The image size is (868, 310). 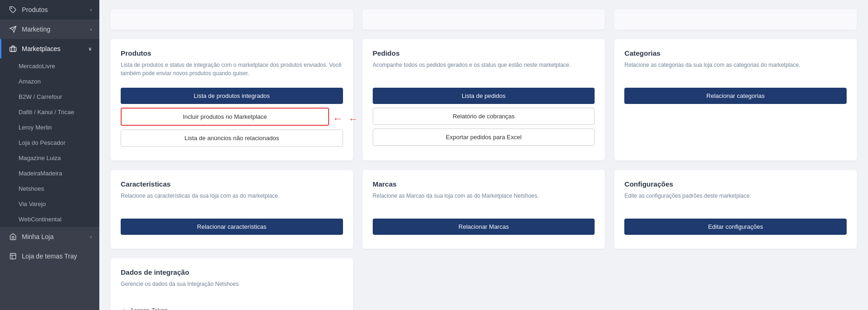 I want to click on btn-editar-configuracoes: Editar configurações, so click(x=735, y=226).